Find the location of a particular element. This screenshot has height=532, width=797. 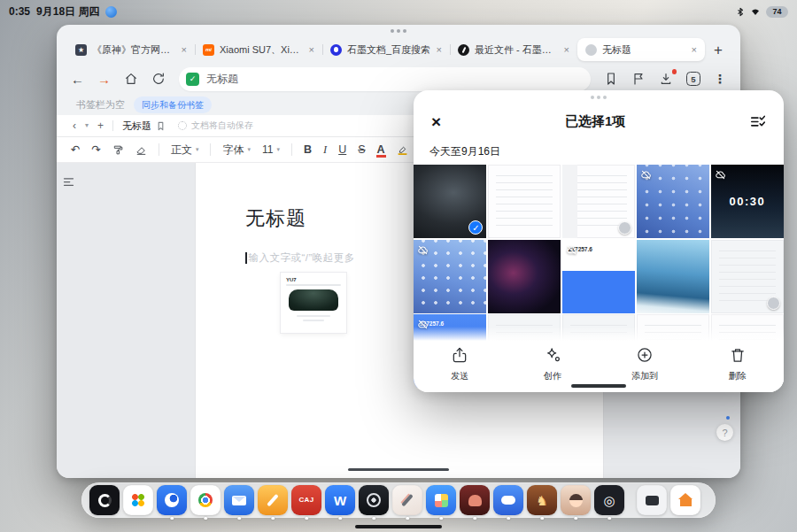

browser-menu-button: ⋮ is located at coordinates (720, 79).